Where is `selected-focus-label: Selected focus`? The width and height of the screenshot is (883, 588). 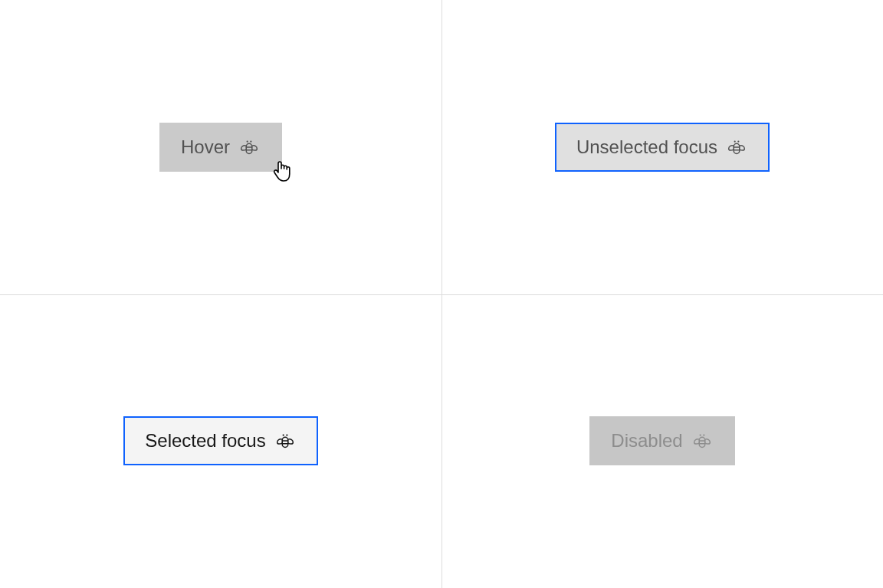 selected-focus-label: Selected focus is located at coordinates (205, 441).